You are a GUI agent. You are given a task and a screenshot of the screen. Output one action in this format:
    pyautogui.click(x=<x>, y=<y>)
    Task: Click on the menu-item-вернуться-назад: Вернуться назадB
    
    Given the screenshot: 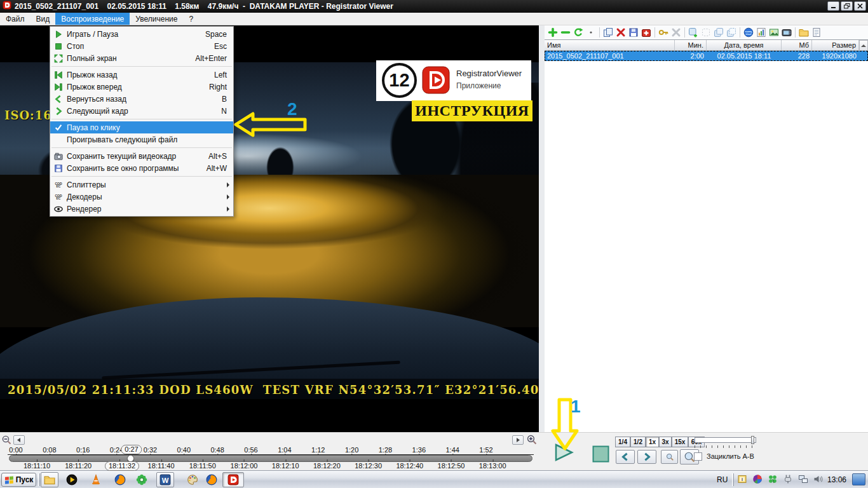 What is the action you would take?
    pyautogui.click(x=142, y=99)
    